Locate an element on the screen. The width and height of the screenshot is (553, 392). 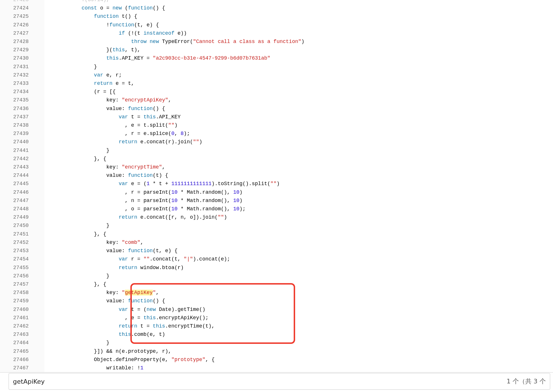
code-line: key: "getApiKey", is located at coordinates (299, 293).